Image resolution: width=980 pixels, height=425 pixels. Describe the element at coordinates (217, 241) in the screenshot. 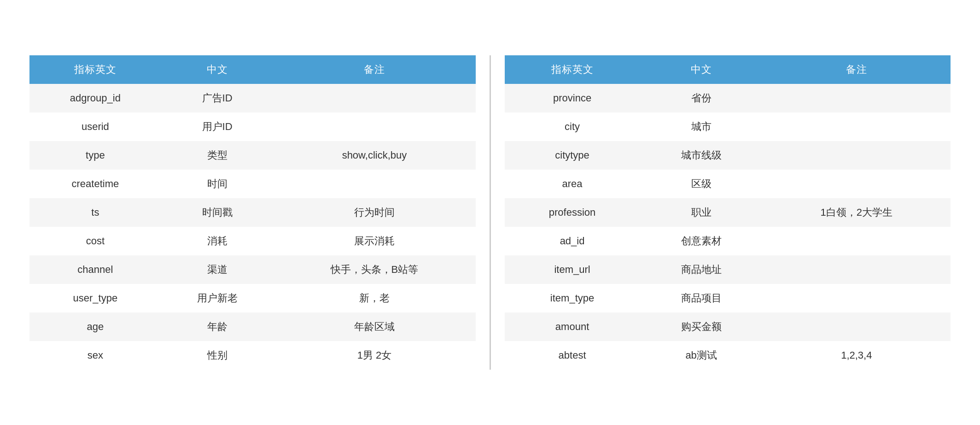

I see `cell-zh: 消耗` at that location.